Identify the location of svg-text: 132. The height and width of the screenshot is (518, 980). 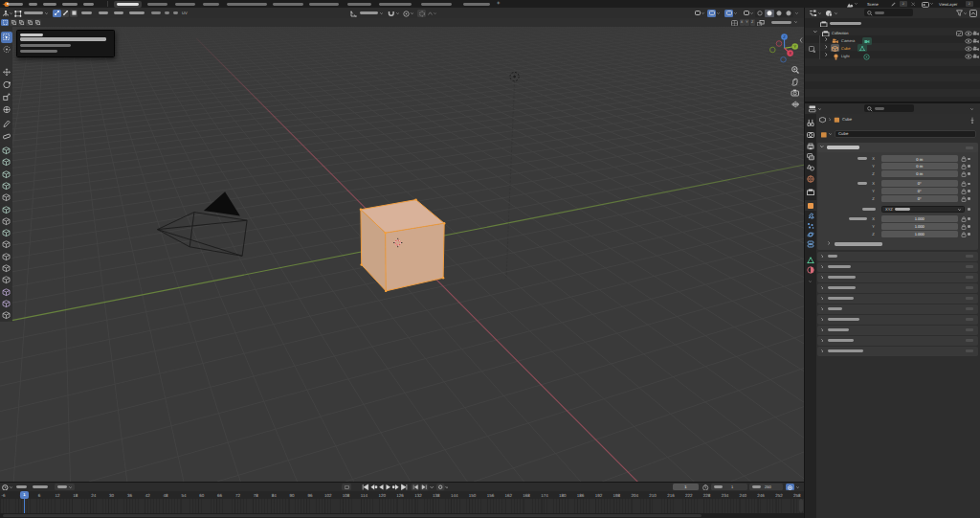
(418, 496).